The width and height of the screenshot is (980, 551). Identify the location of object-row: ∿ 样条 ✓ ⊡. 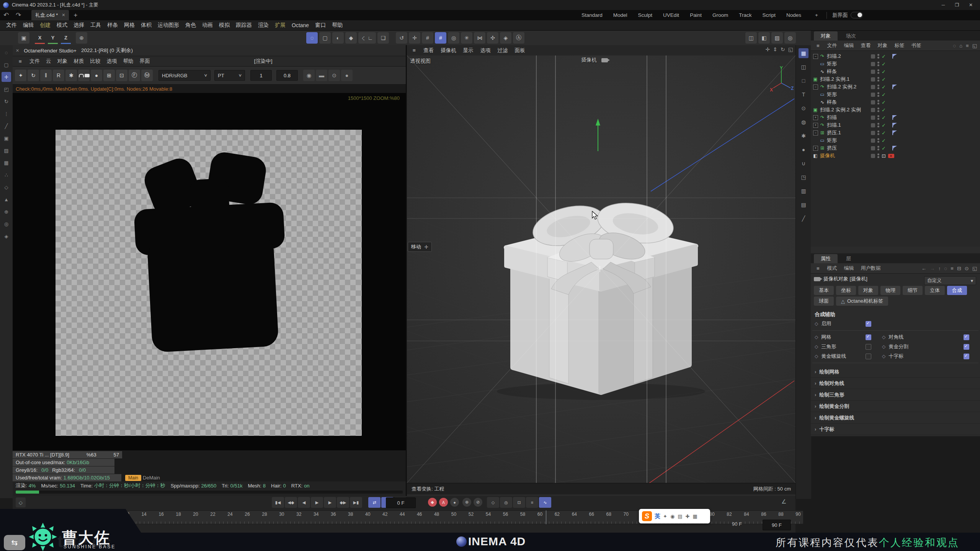
(895, 102).